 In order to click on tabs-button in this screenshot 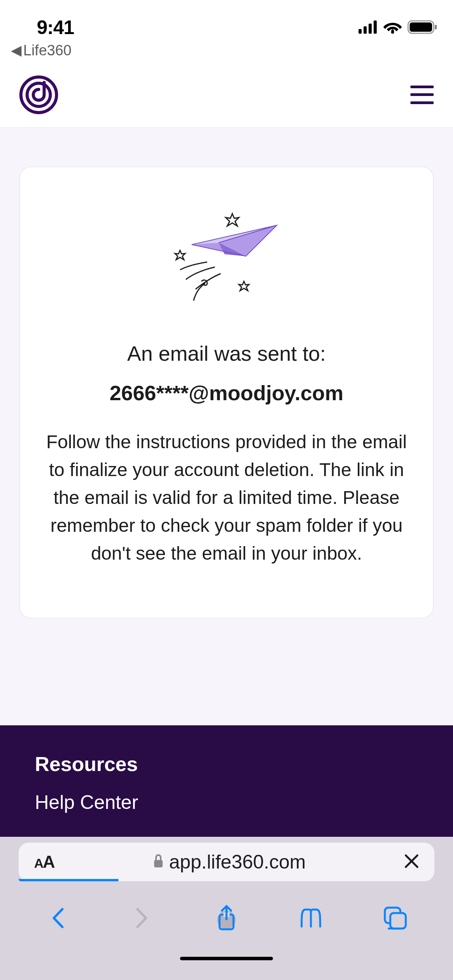, I will do `click(395, 918)`.